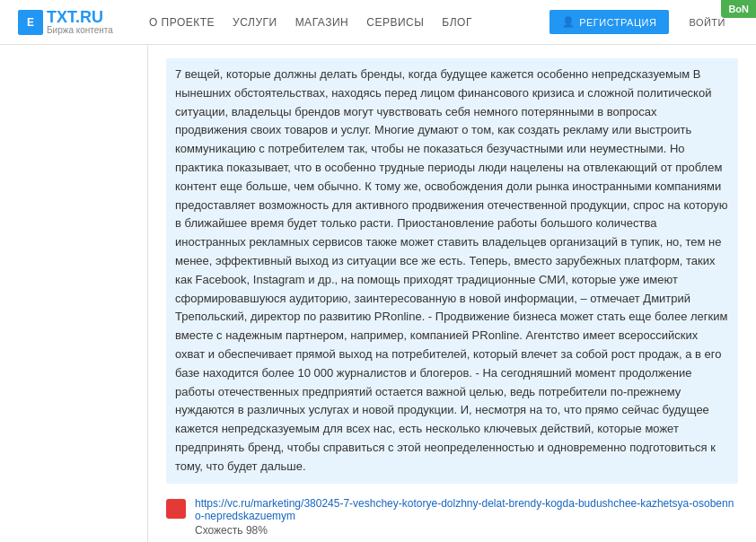 The height and width of the screenshot is (542, 756). What do you see at coordinates (467, 517) in the screenshot?
I see `source-info-1: https://vc.ru/marketing/380245-7-veshche…` at bounding box center [467, 517].